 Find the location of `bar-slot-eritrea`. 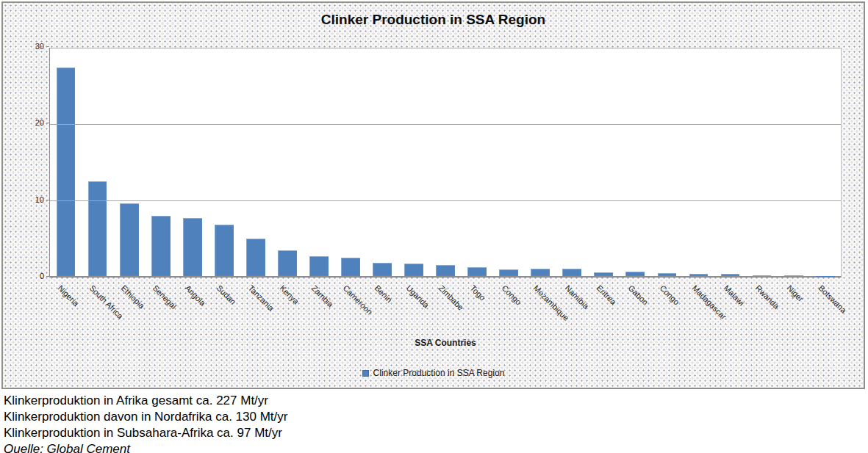

bar-slot-eritrea is located at coordinates (604, 162).